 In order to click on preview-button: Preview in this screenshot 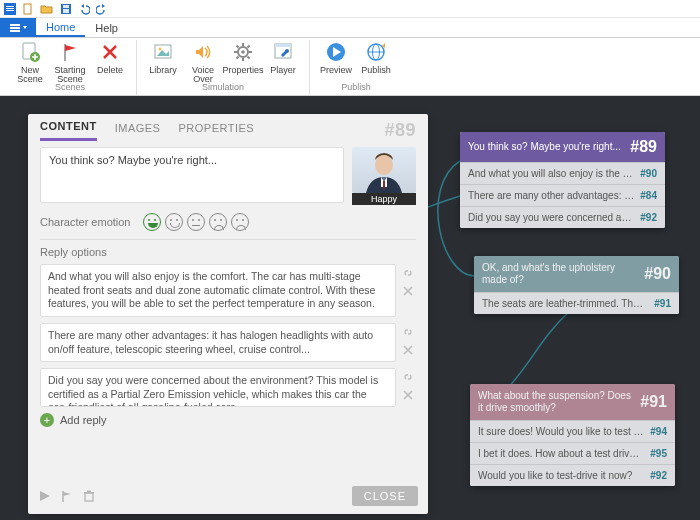, I will do `click(336, 58)`.